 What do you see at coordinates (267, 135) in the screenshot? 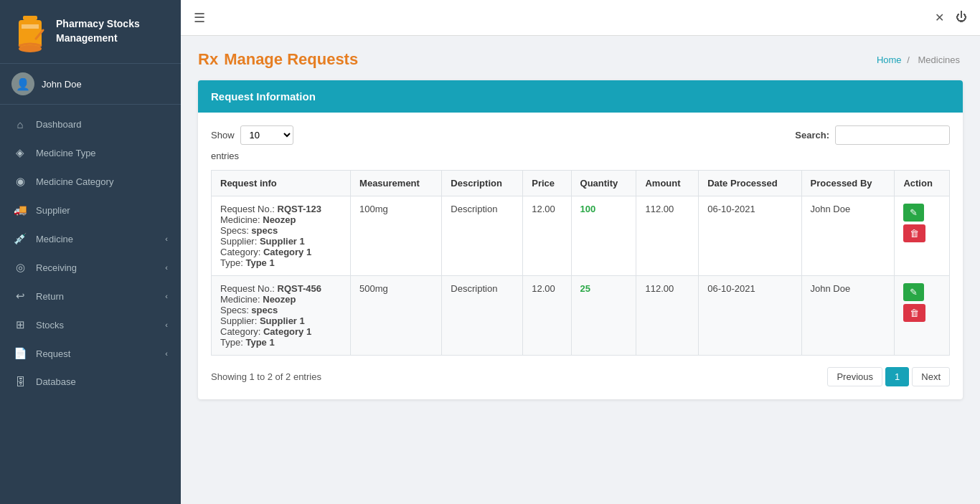
I see `show-entries-select: 10 25 50 100` at bounding box center [267, 135].